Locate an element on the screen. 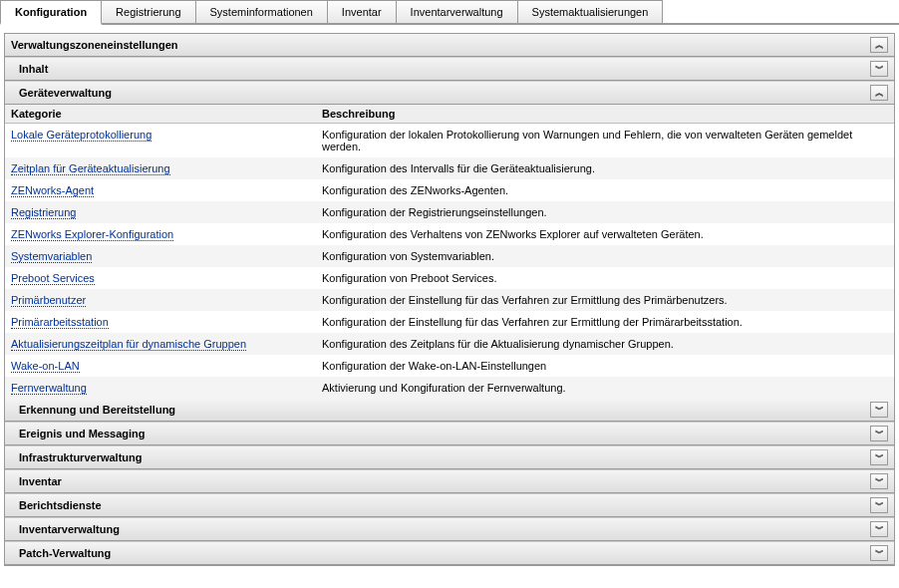 This screenshot has height=588, width=899. tab-systeminformationen: Systeminformationen is located at coordinates (261, 12).